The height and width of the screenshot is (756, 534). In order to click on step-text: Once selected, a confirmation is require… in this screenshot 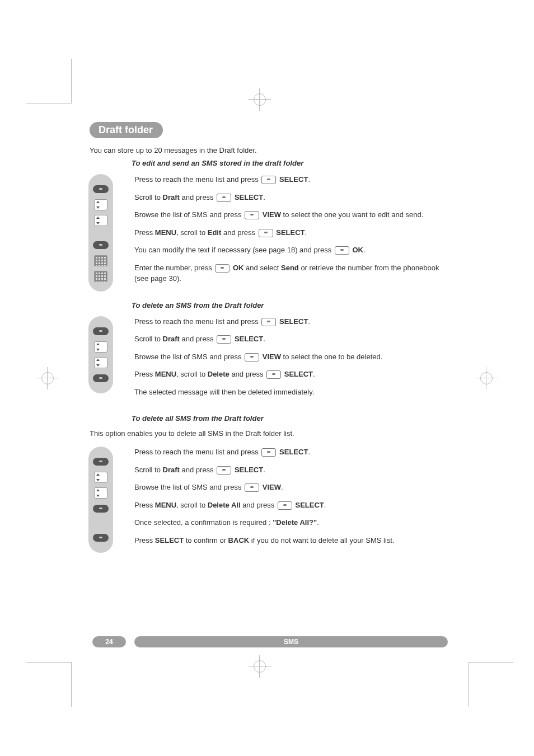, I will do `click(291, 523)`.